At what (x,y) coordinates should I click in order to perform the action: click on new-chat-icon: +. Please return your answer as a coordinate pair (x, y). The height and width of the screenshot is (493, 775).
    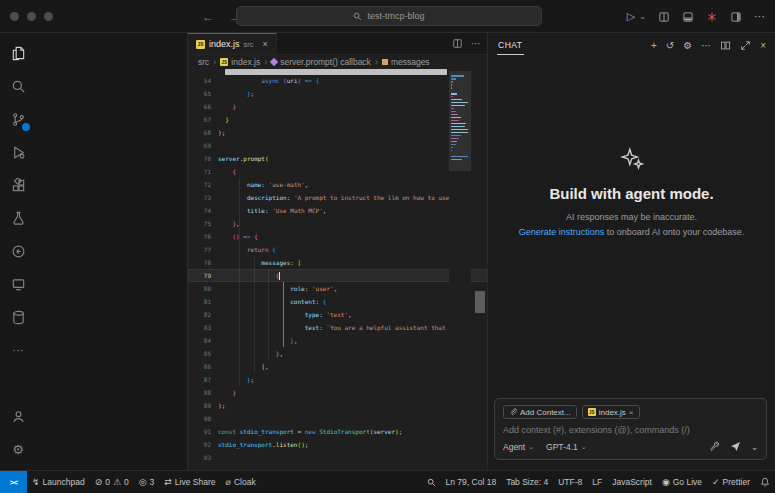
    Looking at the image, I should click on (654, 46).